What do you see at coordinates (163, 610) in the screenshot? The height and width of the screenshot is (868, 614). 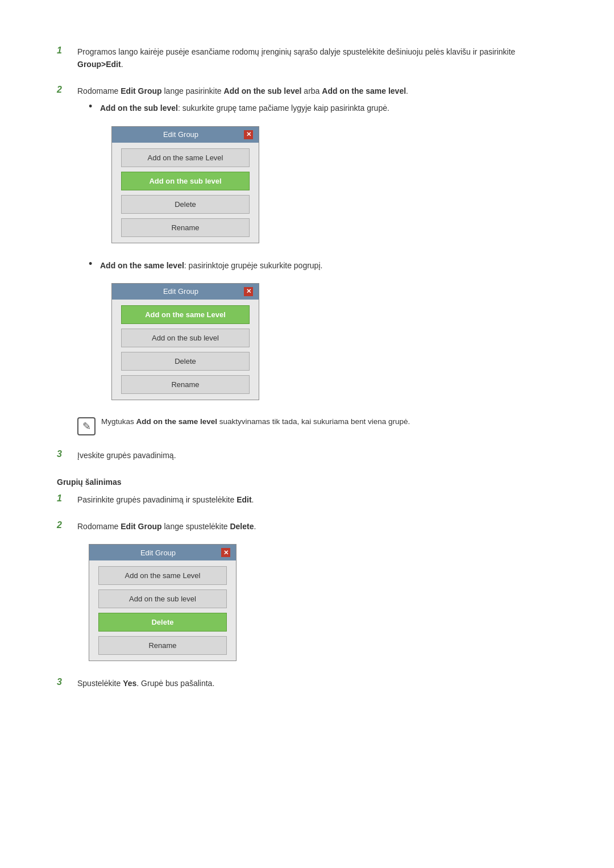 I see `dialog-3-body: Add on the same Level Add on the sub lev…` at bounding box center [163, 610].